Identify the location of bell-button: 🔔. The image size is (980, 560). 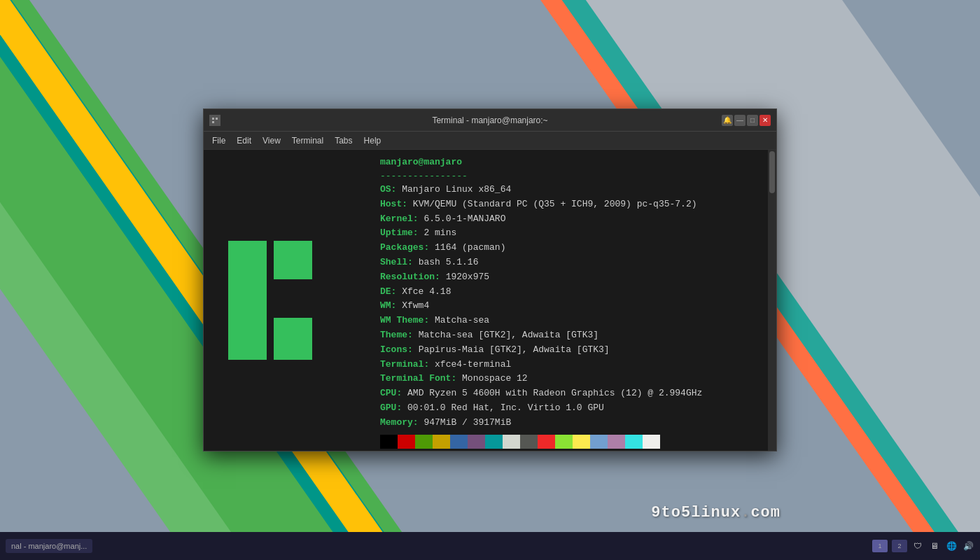
(727, 120).